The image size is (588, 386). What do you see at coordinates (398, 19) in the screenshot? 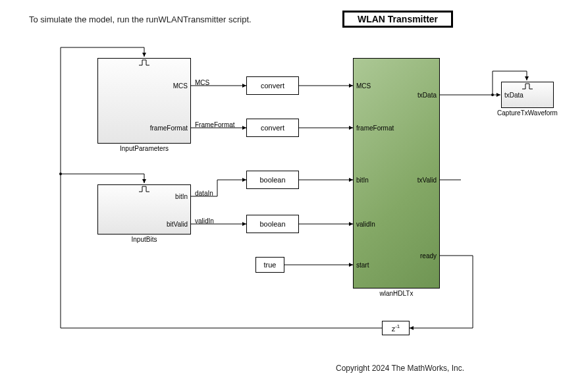
I see `model-title: WLAN Transmitter` at bounding box center [398, 19].